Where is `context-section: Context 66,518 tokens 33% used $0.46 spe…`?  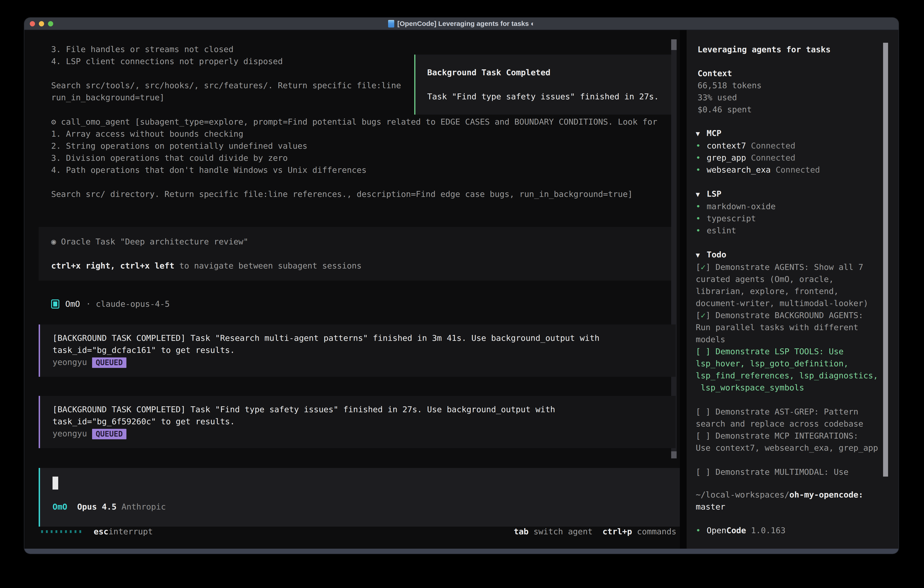
context-section: Context 66,518 tokens 33% used $0.46 spe… is located at coordinates (730, 91).